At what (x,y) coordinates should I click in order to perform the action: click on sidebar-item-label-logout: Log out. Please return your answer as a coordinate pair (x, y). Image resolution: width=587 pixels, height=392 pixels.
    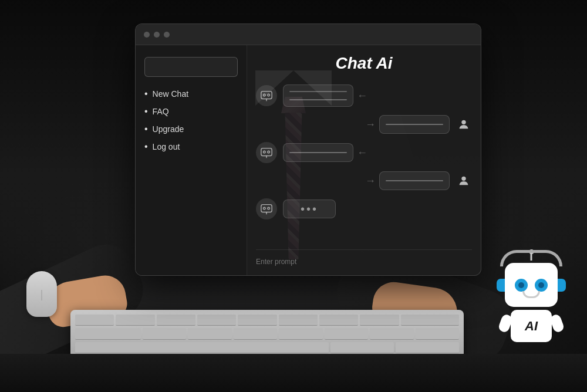
    Looking at the image, I should click on (167, 147).